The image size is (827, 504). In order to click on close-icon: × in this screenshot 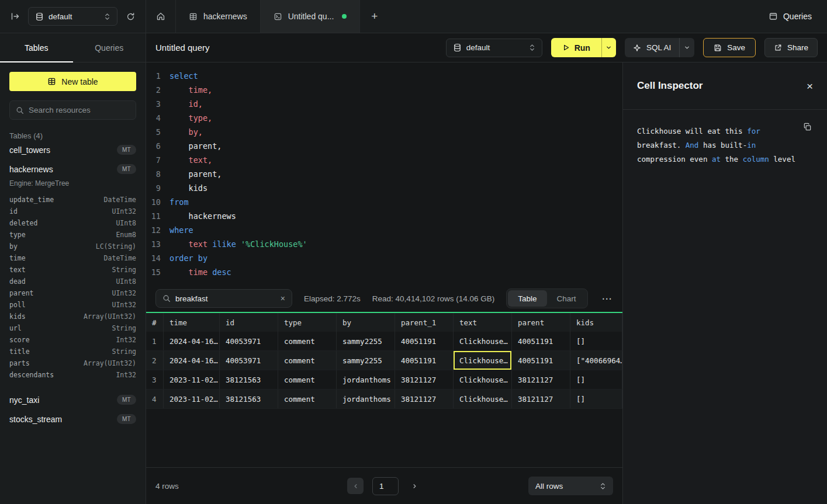, I will do `click(810, 86)`.